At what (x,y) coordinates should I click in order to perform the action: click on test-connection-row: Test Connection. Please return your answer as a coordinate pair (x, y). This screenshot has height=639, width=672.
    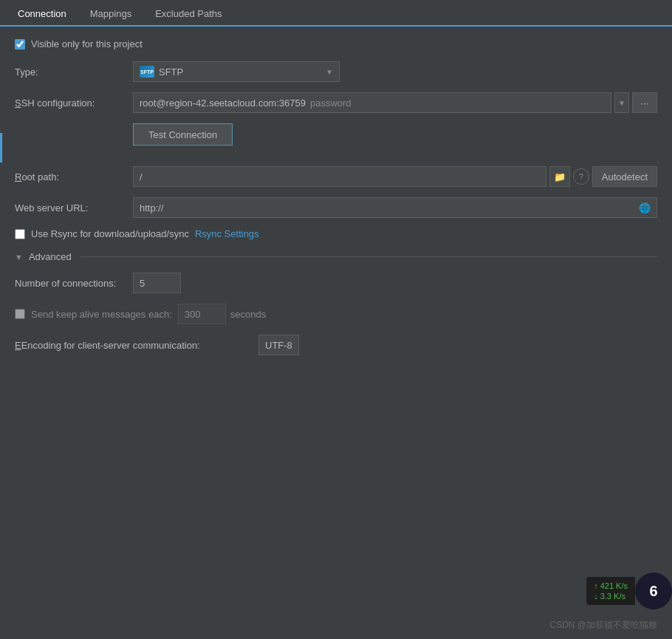
    Looking at the image, I should click on (336, 140).